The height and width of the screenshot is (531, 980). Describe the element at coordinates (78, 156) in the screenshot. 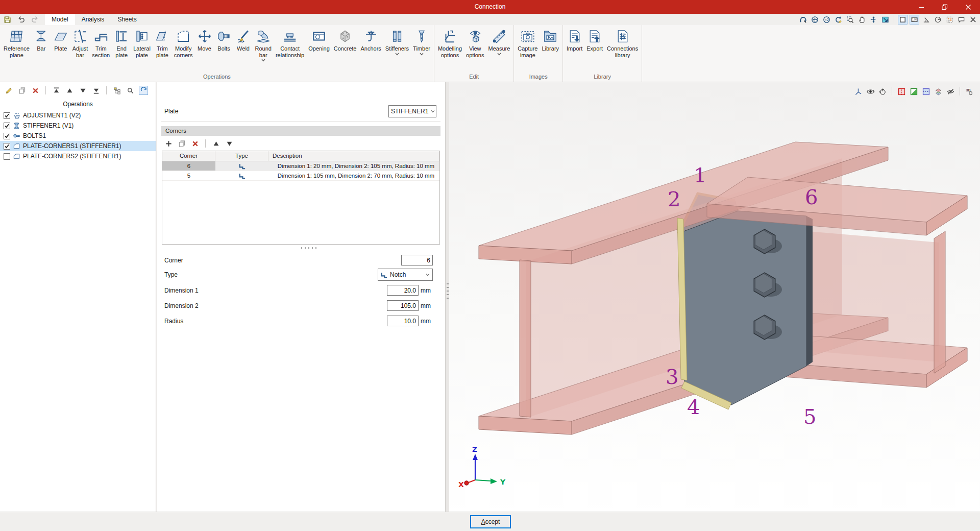

I see `operation-item-plate-corners2-stiffener1: PLATE-CORNERS2 (STIFFENER1)` at that location.